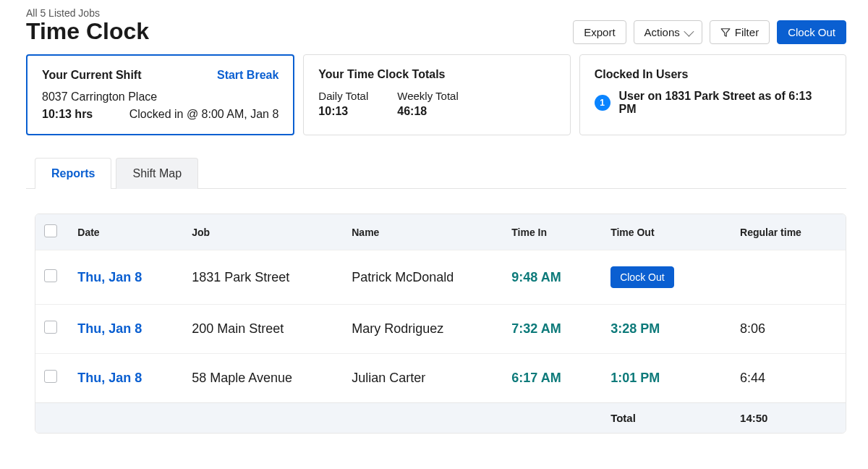 The width and height of the screenshot is (868, 469). What do you see at coordinates (788, 232) in the screenshot?
I see `col-header-regular: Regular time` at bounding box center [788, 232].